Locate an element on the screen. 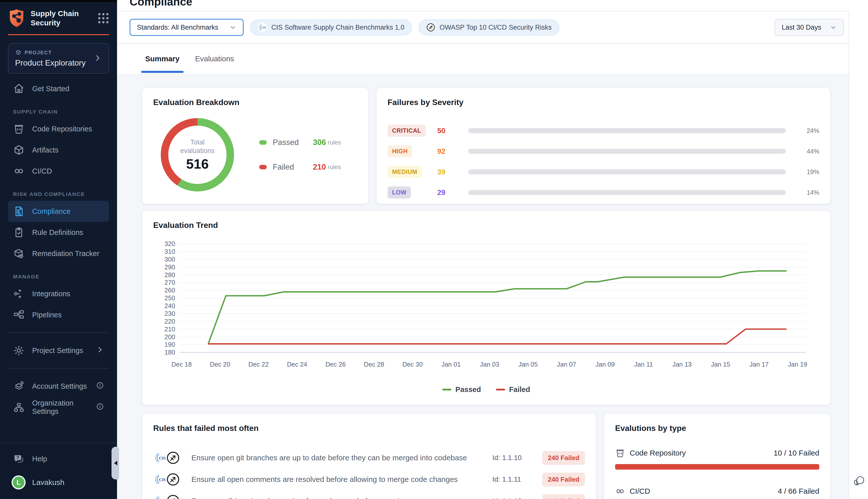 The image size is (868, 499). sidebar-item-label: Help is located at coordinates (40, 459).